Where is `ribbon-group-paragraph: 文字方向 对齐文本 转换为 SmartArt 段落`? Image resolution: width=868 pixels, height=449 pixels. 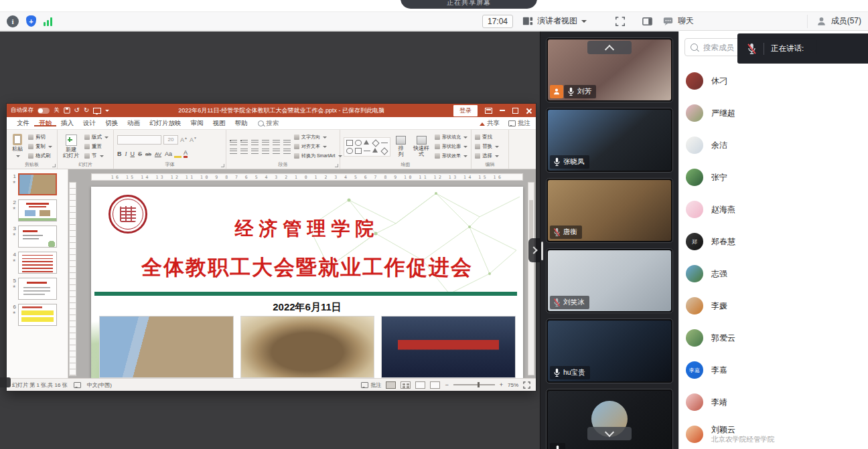 ribbon-group-paragraph: 文字方向 对齐文本 转换为 SmartArt 段落 is located at coordinates (283, 149).